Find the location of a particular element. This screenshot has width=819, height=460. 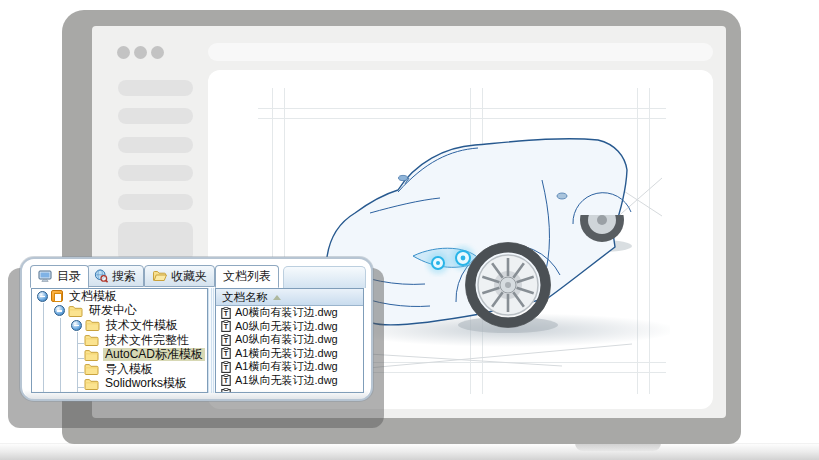

tab-search: 搜索 is located at coordinates (115, 276).